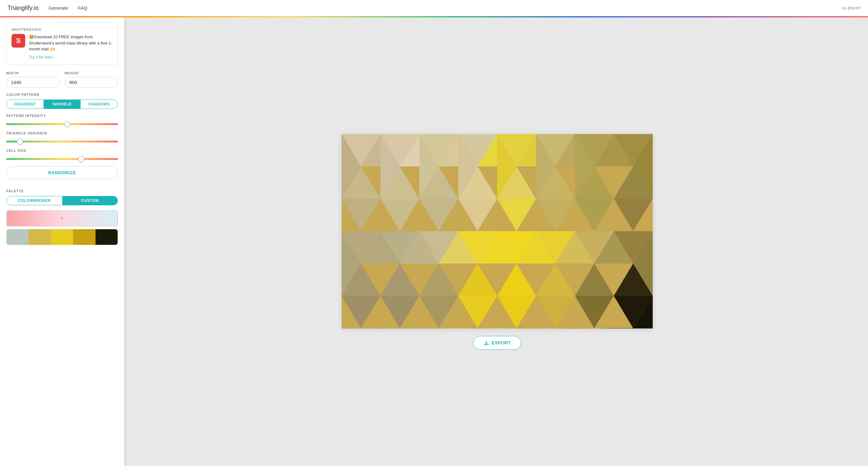 The image size is (868, 466). I want to click on color-pattern-toggle: GRADIENT SPARKLE SHADOWS, so click(62, 104).